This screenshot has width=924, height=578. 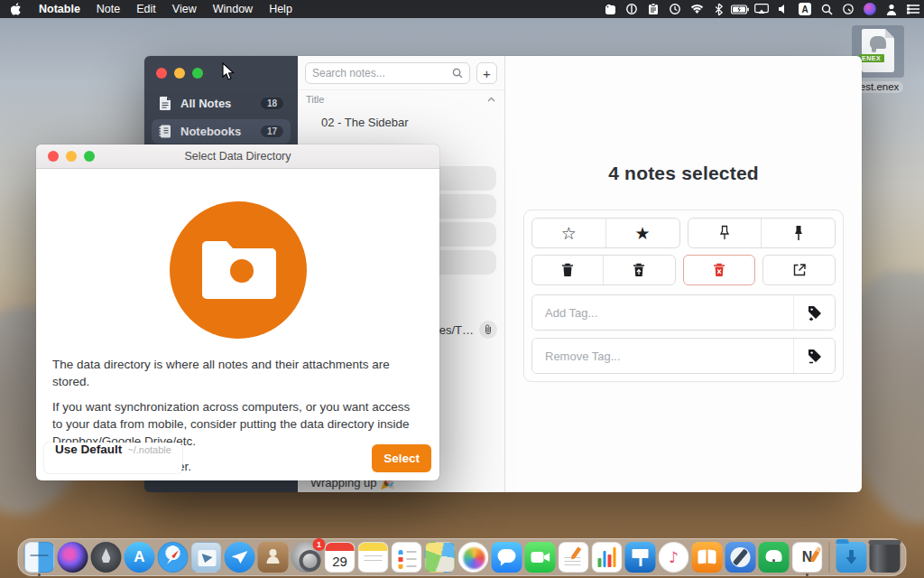 I want to click on remove-tag-input, so click(x=662, y=356).